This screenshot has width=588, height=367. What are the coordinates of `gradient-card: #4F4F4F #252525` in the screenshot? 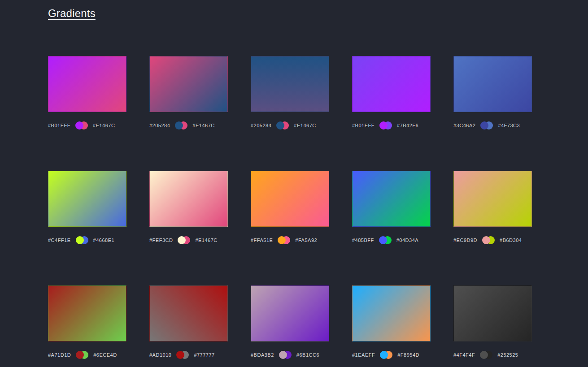 It's located at (492, 322).